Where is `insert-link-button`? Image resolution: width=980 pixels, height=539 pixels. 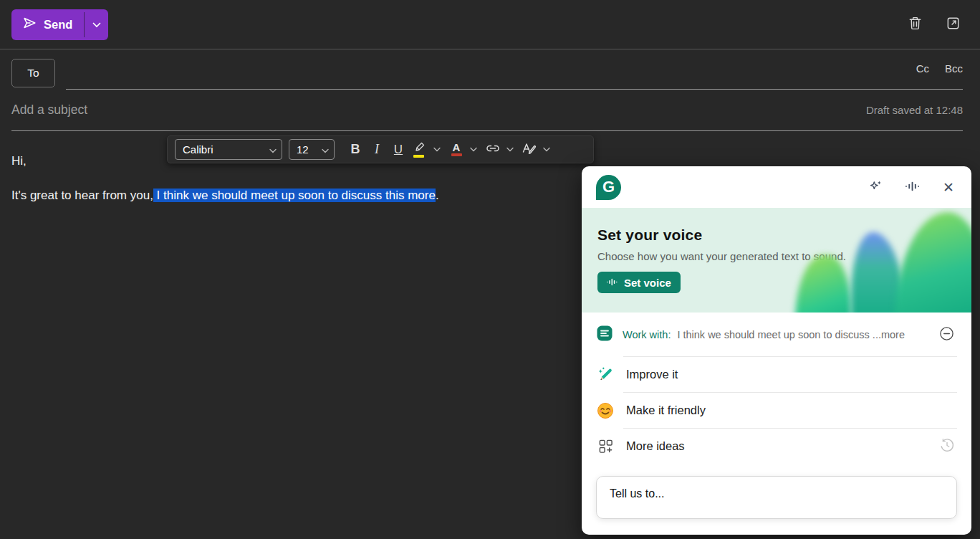 insert-link-button is located at coordinates (493, 150).